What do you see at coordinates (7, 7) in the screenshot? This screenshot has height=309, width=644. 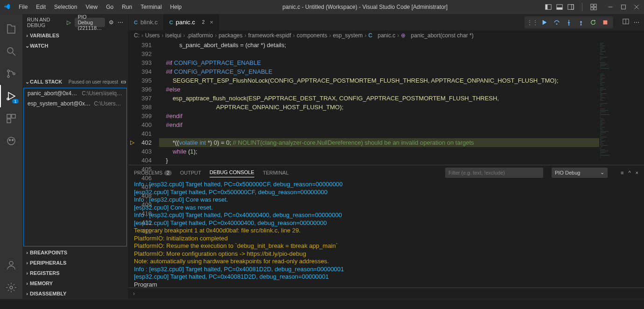 I see `vscode-logo-icon` at bounding box center [7, 7].